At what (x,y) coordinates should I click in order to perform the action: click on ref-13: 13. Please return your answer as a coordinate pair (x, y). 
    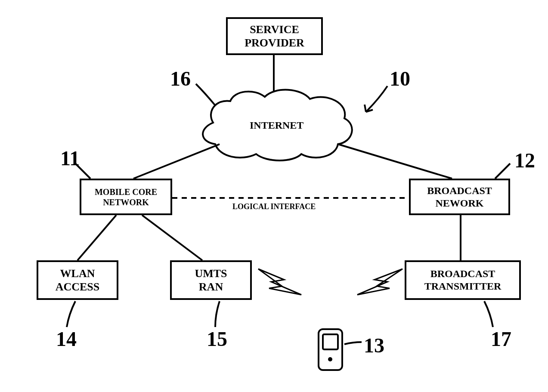
    Looking at the image, I should click on (374, 345).